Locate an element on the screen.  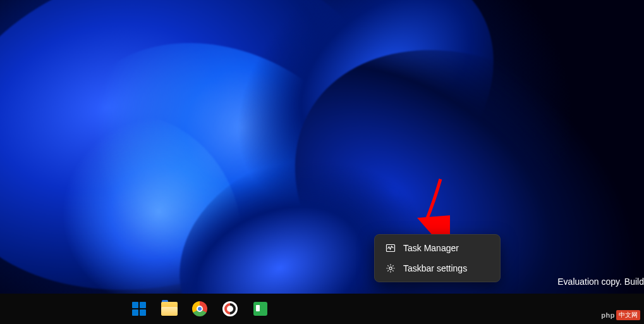
menu-item-taskbar-settings: Taskbar settings is located at coordinates (437, 268).